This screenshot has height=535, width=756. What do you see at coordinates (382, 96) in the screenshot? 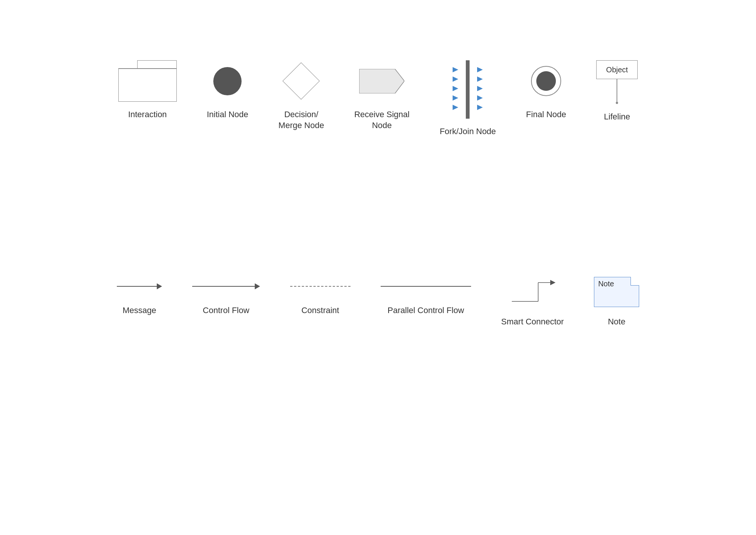
I see `item-receive-signal: Receive Signal Node` at bounding box center [382, 96].